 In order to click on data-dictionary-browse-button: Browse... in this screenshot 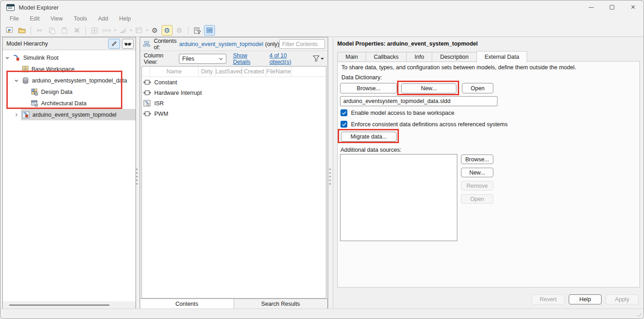, I will do `click(369, 88)`.